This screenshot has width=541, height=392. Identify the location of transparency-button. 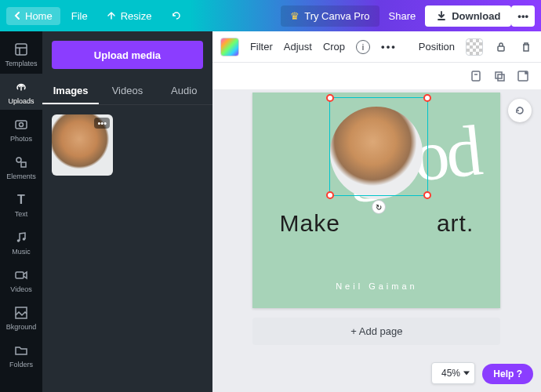
(474, 47).